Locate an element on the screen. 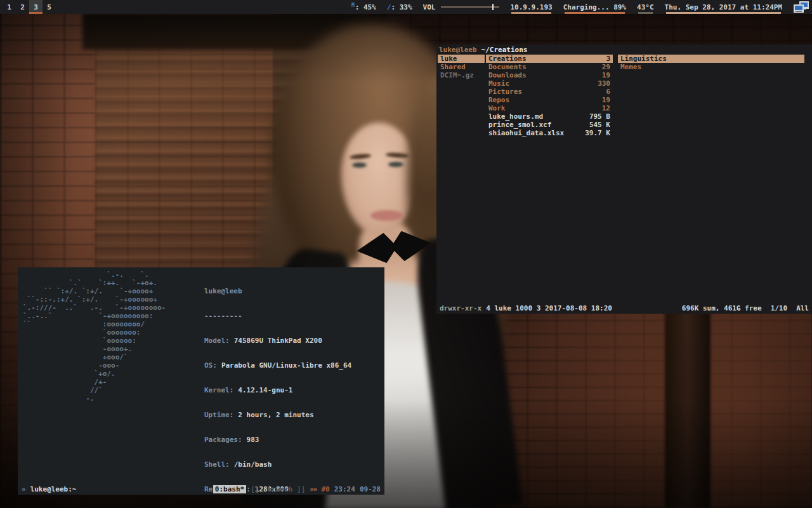 This screenshot has height=508, width=812. ranger-current-path: ~/Creations is located at coordinates (505, 50).